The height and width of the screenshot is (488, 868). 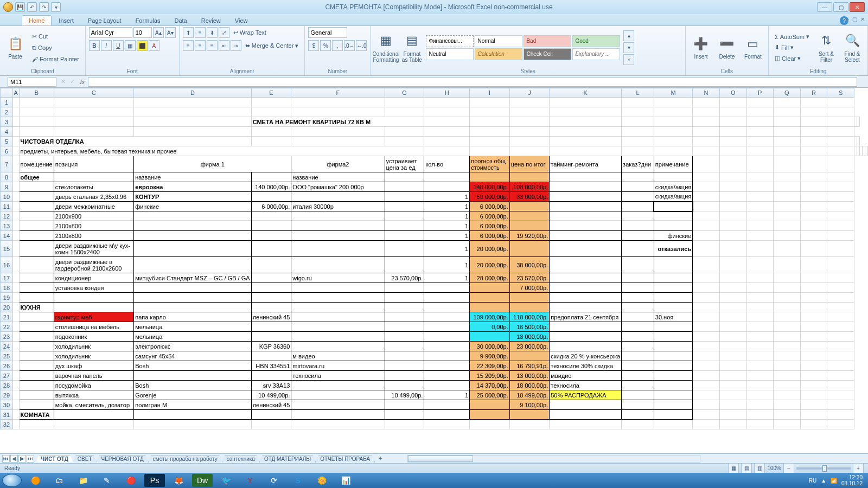 I want to click on mdi-close: ✕, so click(x=863, y=20).